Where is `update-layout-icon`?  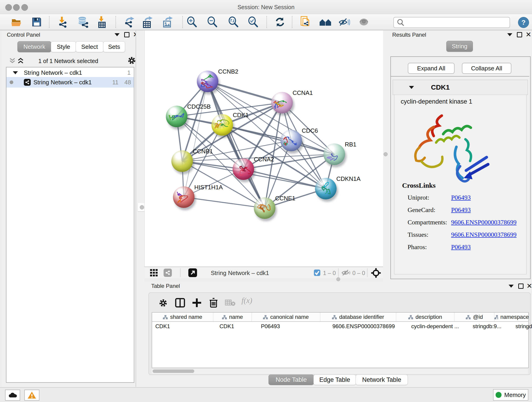
update-layout-icon is located at coordinates (280, 22).